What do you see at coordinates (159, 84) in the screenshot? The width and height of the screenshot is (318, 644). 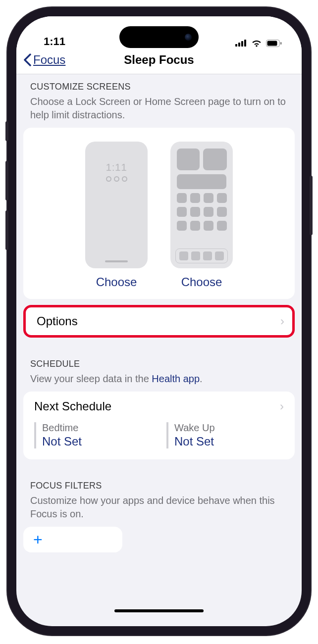 I see `customize-header: Customize Screens` at bounding box center [159, 84].